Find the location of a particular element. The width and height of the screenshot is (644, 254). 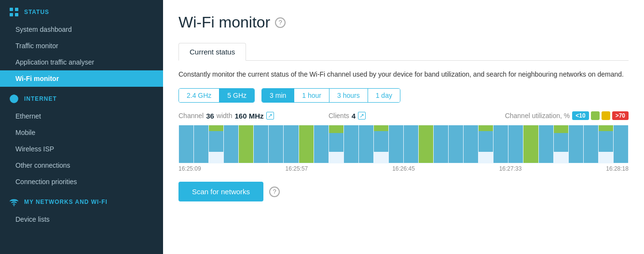

sidebar-item-wireless-isp: Wireless ISP is located at coordinates (82, 149).